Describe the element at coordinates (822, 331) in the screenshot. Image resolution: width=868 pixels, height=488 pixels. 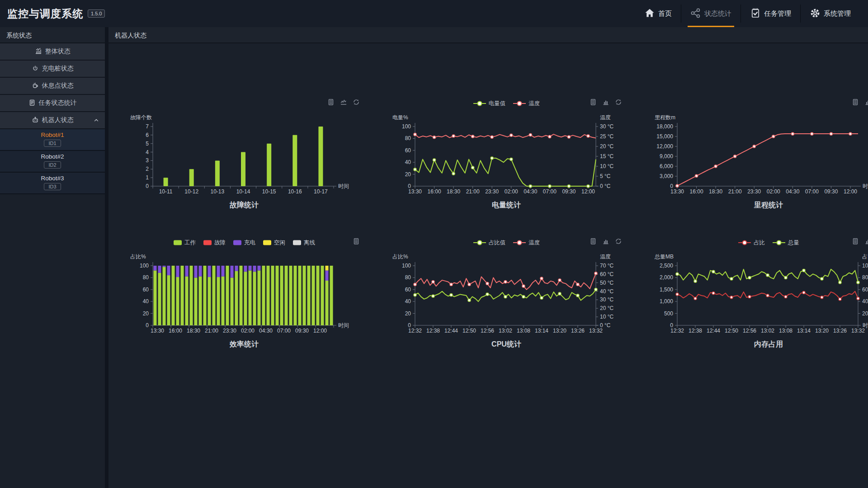
I see `svg-text: 13:20` at that location.